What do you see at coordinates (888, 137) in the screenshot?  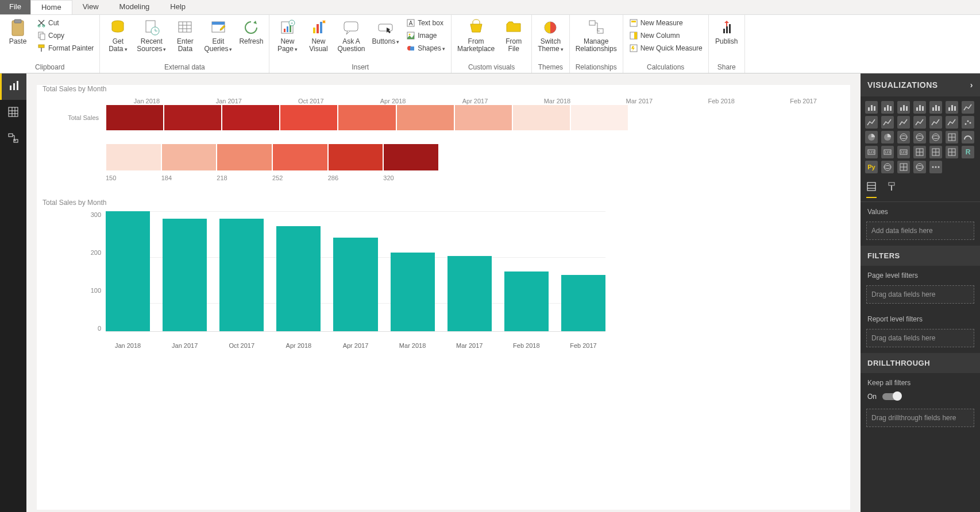 I see `viz-tile-donut` at bounding box center [888, 137].